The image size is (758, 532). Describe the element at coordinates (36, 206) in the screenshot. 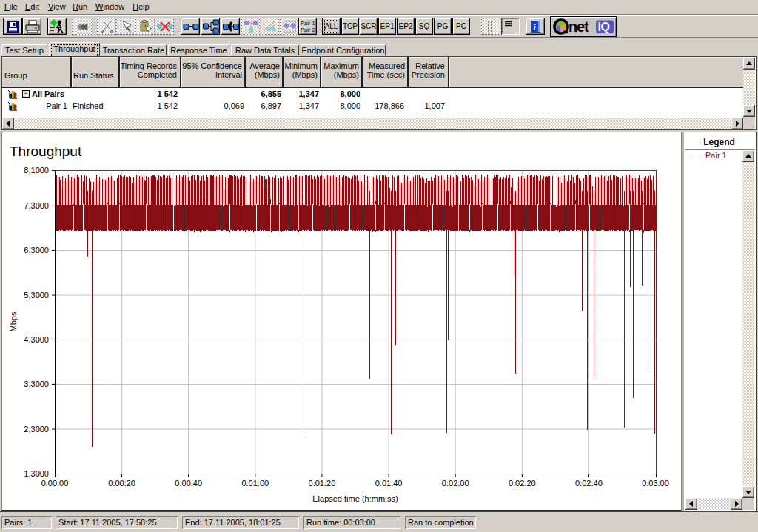

I see `svg-text: 7,3000` at that location.